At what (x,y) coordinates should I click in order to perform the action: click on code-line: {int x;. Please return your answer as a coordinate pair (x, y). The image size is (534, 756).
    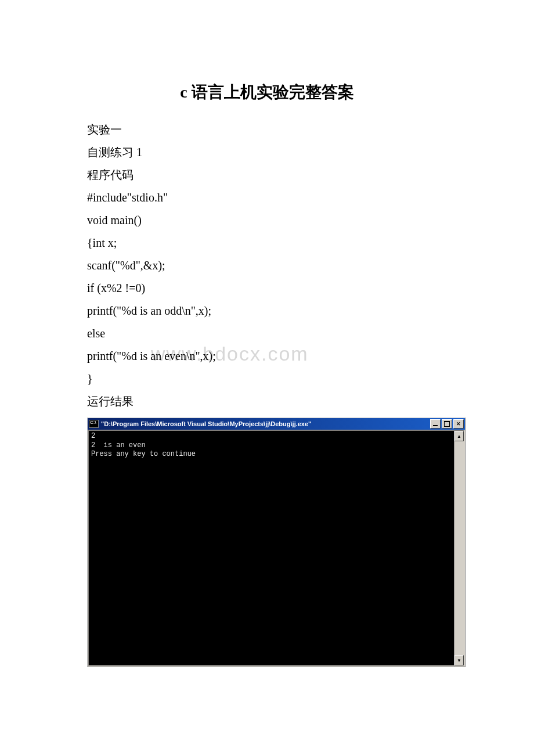
    Looking at the image, I should click on (267, 243).